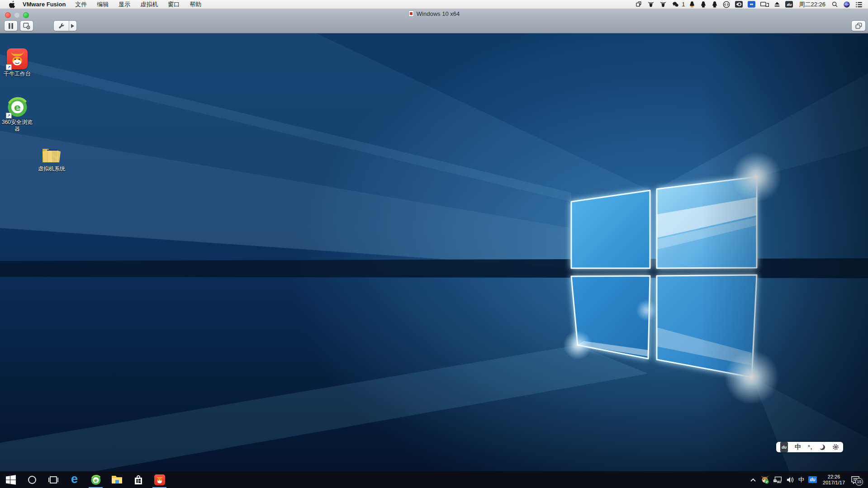 The width and height of the screenshot is (868, 488). I want to click on macos-menu-bar: VMware Fusion 文件 编辑 显示 虚拟机 窗口 帮助 1, so click(434, 5).